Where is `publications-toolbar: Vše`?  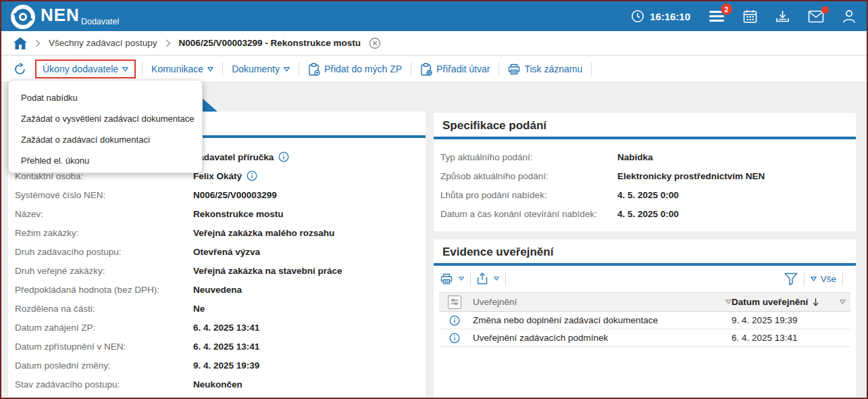
publications-toolbar: Vše is located at coordinates (644, 279).